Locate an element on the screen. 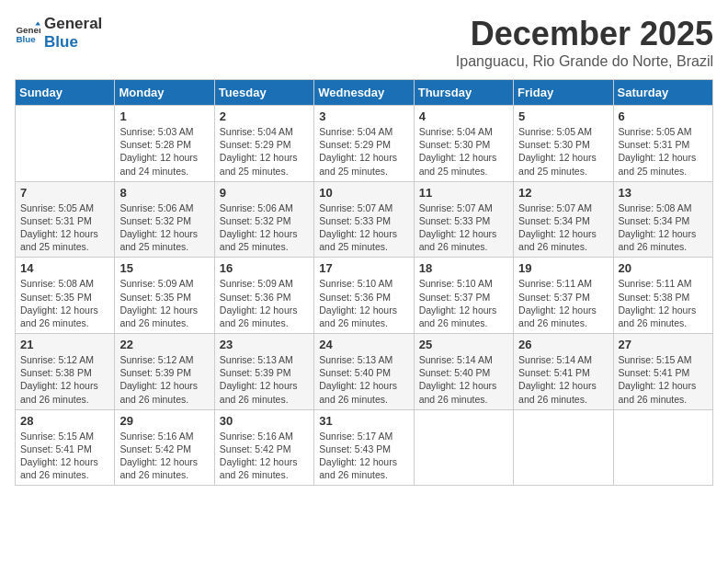  day-number: 15 is located at coordinates (164, 269).